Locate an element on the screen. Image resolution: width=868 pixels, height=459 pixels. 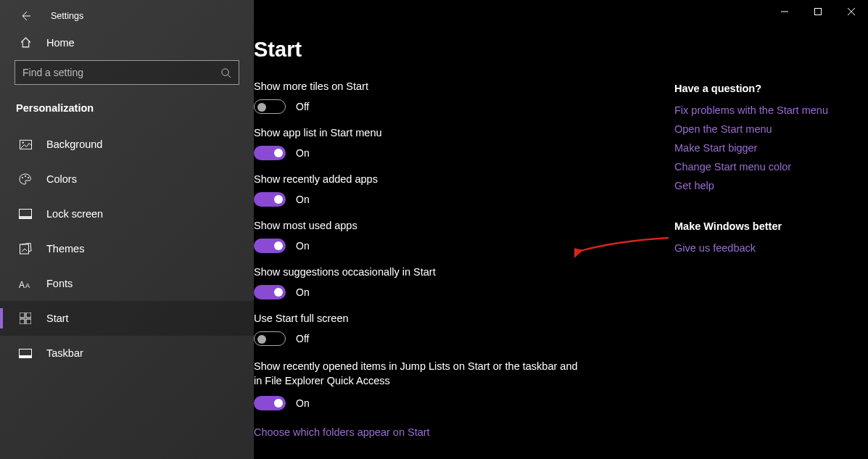
sidebar-item-lock-screen: Lock screen is located at coordinates (127, 214).